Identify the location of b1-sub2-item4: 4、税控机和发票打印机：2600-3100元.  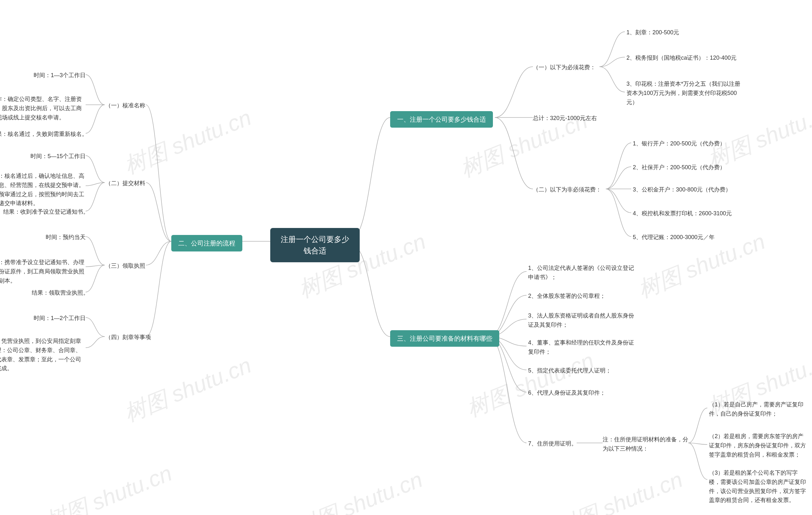
(683, 213).